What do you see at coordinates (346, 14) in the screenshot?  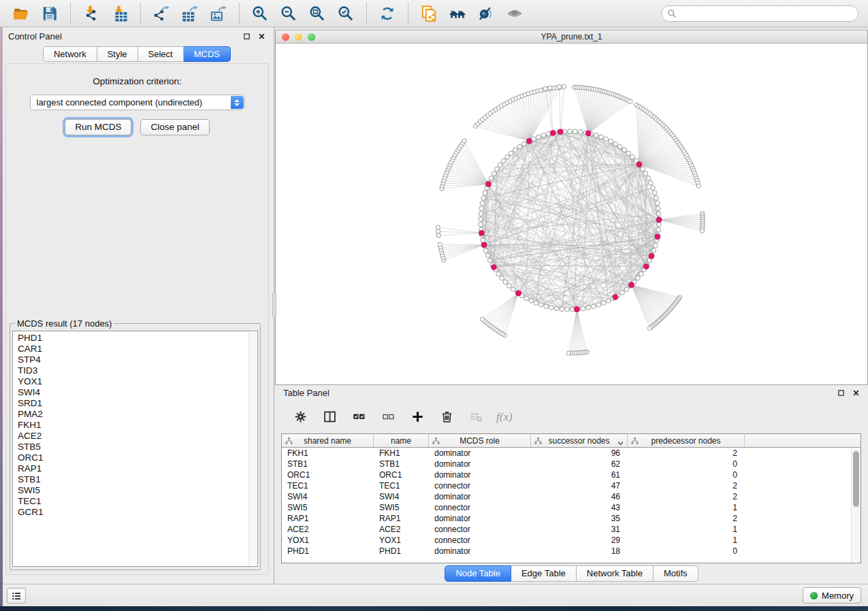 I see `zoom-selected-icon` at bounding box center [346, 14].